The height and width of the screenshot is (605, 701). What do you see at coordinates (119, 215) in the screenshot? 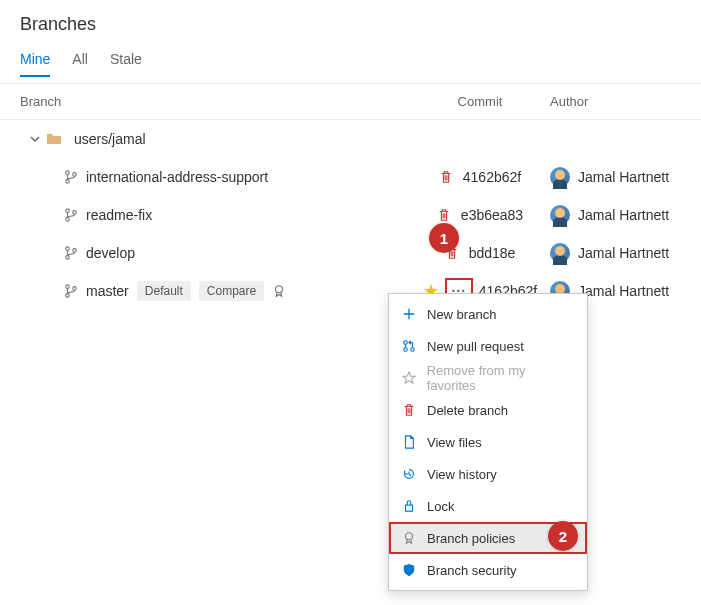
I see `branch-name: readme-fix` at bounding box center [119, 215].